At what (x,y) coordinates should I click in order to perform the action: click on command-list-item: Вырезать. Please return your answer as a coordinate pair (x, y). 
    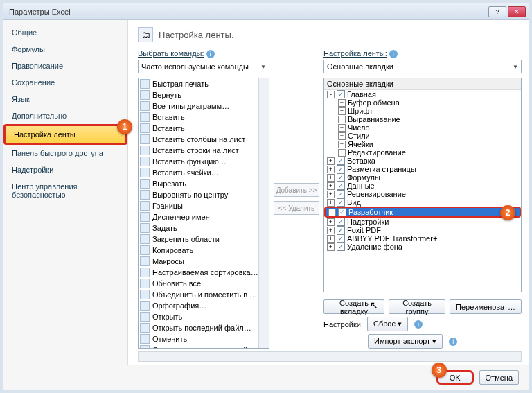
    Looking at the image, I should click on (204, 184).